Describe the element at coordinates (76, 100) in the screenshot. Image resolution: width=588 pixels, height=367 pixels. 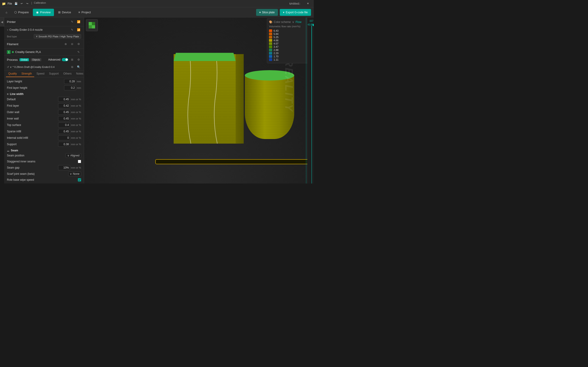
I see `default-unit: mm or %` at that location.